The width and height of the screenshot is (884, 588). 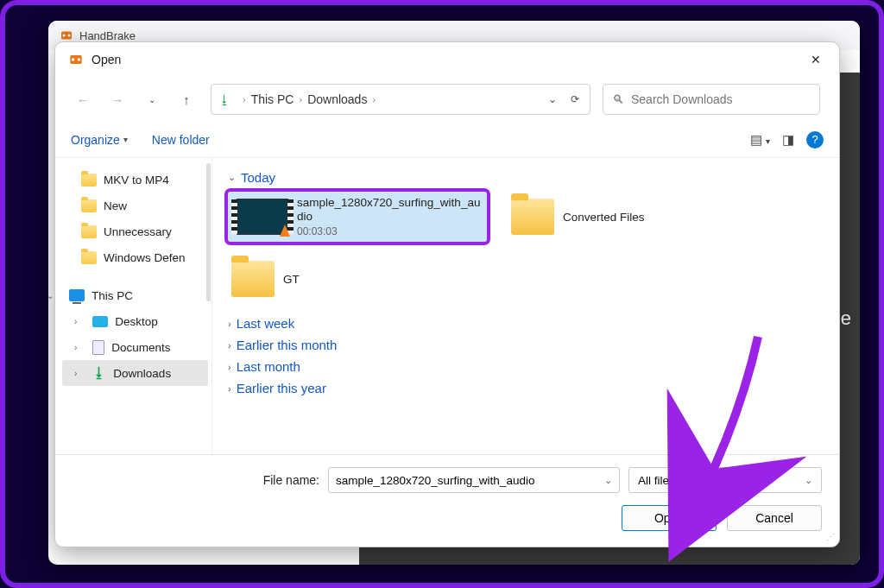 What do you see at coordinates (337, 99) in the screenshot?
I see `breadcrumb-downloads: Downloads` at bounding box center [337, 99].